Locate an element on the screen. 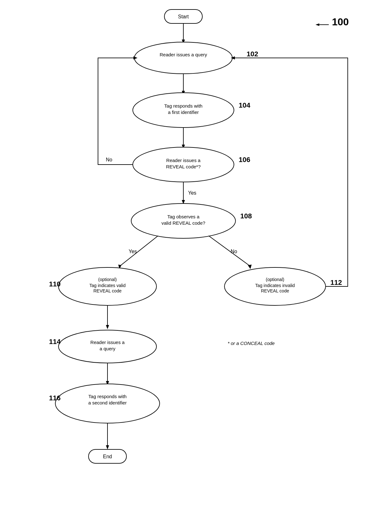 Image resolution: width=392 pixels, height=532 pixels. no-label-106: No is located at coordinates (109, 160).